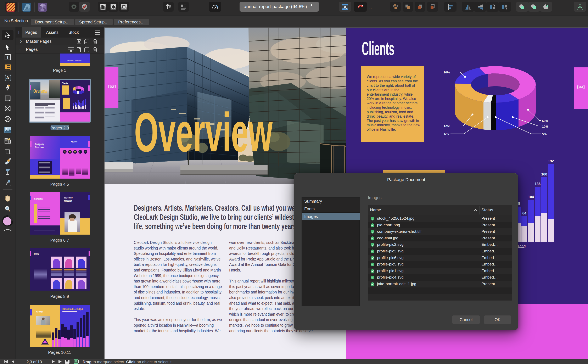 Image resolution: width=588 pixels, height=364 pixels. I want to click on svg-text: 04, so click(80, 152).